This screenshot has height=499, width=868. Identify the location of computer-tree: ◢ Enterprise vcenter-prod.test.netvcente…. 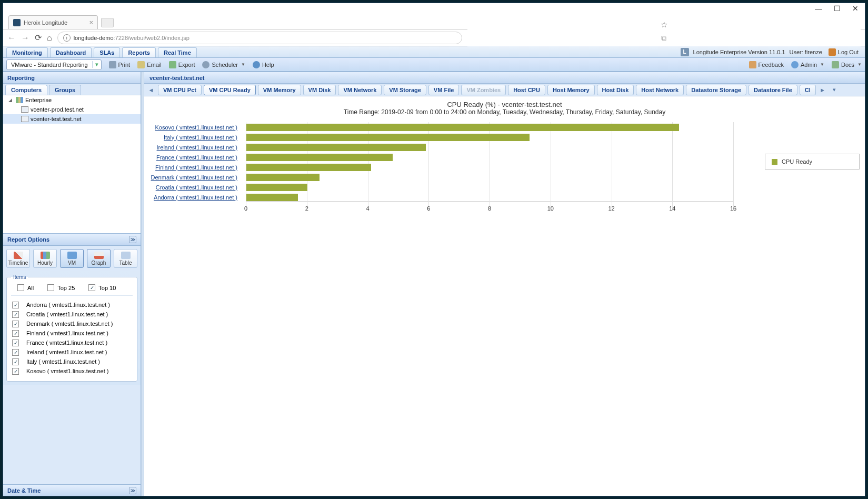
(72, 164).